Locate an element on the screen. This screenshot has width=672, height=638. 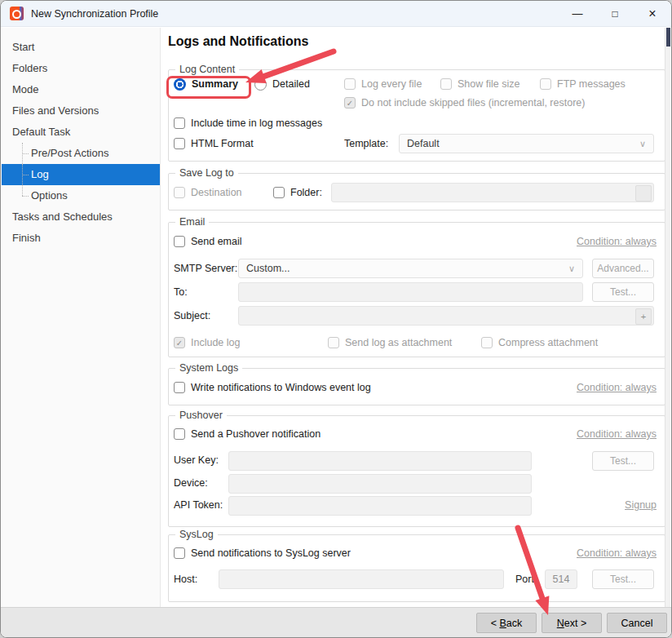
ftp-messages-checkbox: FTP messages is located at coordinates (582, 84).